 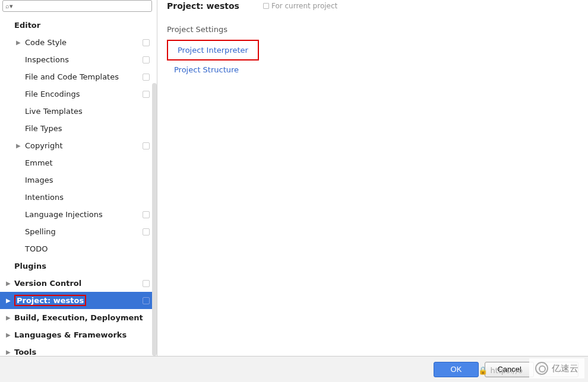 I want to click on tree-label: Build, Execution, Deployment, so click(x=78, y=318).